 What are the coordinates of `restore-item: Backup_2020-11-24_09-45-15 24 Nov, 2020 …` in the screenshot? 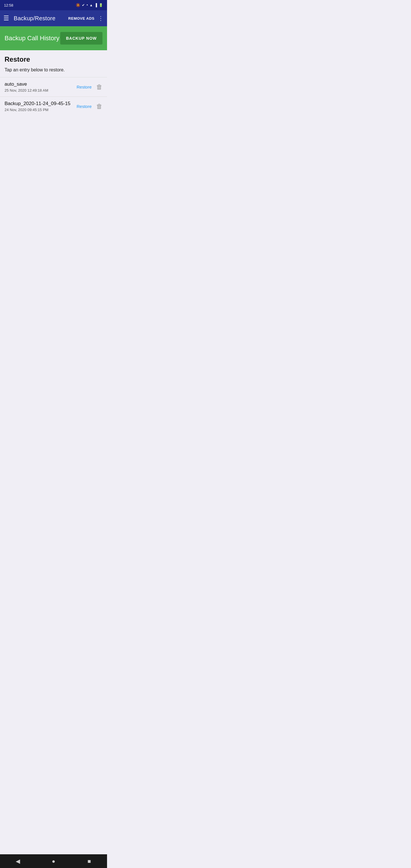 It's located at (54, 106).